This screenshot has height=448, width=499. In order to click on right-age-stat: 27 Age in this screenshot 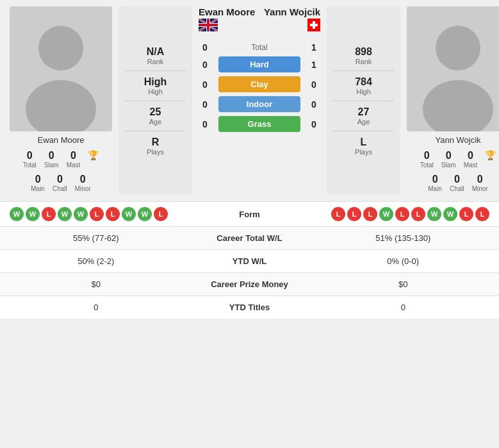, I will do `click(364, 116)`.